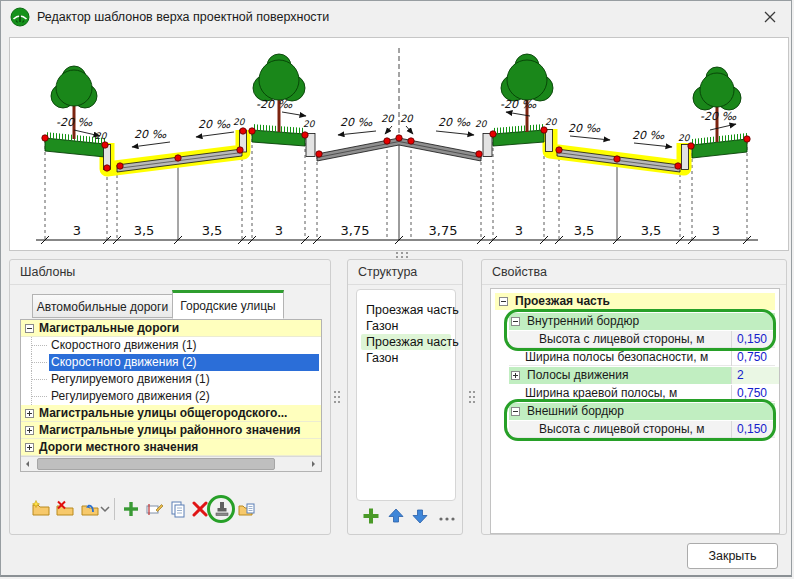  What do you see at coordinates (28, 464) in the screenshot?
I see `scroll-left-button` at bounding box center [28, 464].